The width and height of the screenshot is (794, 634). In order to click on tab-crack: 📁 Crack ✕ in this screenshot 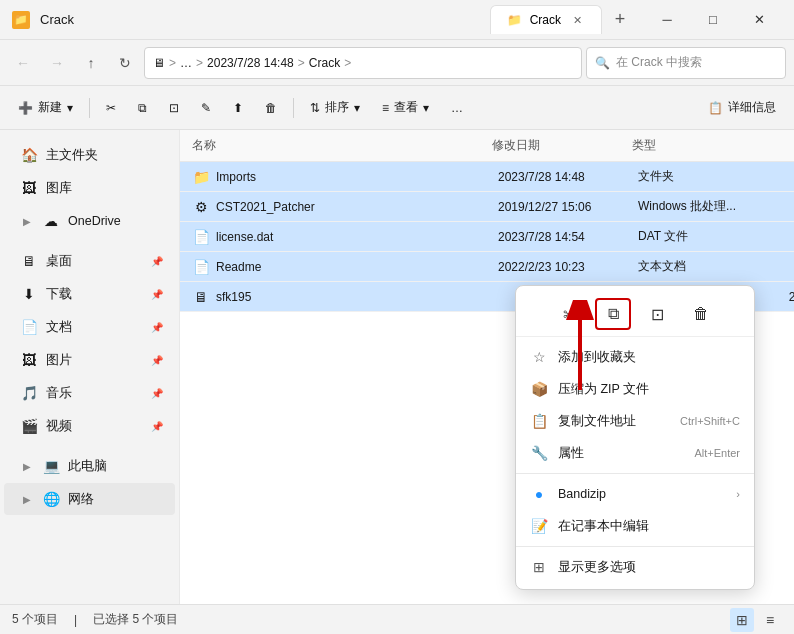, I will do `click(546, 20)`.